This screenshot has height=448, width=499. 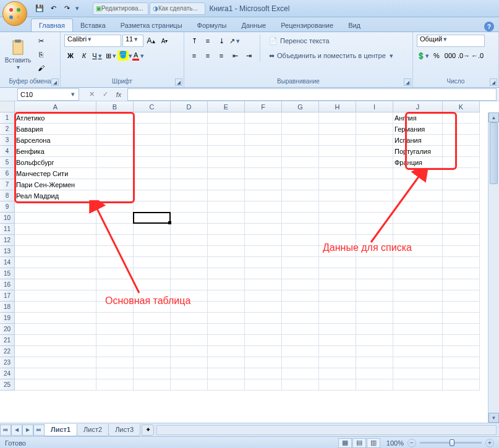 What do you see at coordinates (418, 118) in the screenshot?
I see `cell: Англия` at bounding box center [418, 118].